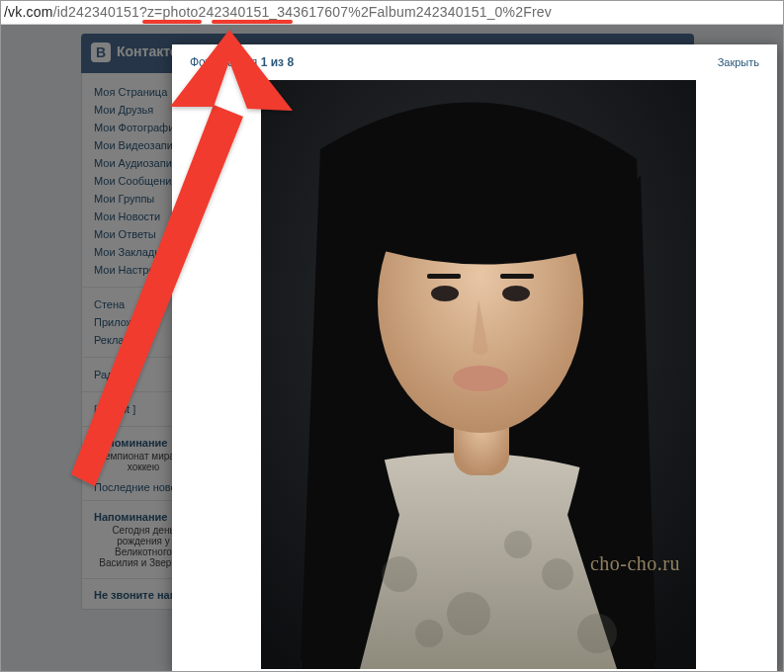  I want to click on photo-viewer-header: Фотография 1 из 8 Закрыть, so click(475, 62).